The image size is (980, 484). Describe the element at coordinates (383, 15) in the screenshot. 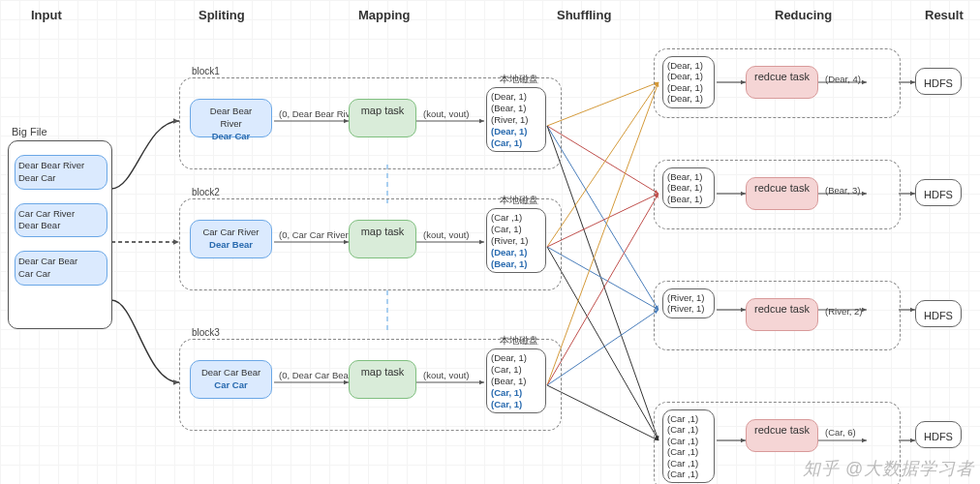

I see `stage-mapping: Mapping` at that location.